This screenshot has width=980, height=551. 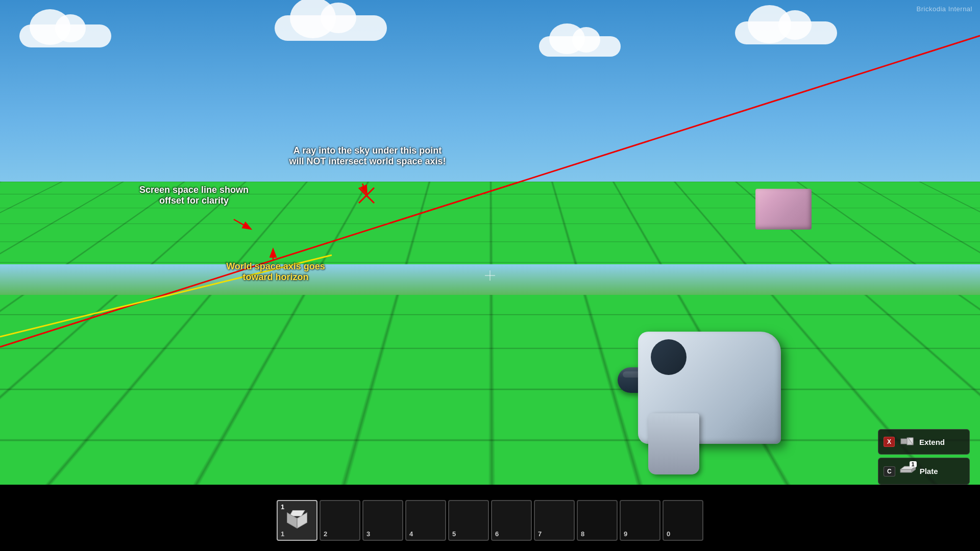 I want to click on hotbar-slot-1: 1 1, so click(x=297, y=520).